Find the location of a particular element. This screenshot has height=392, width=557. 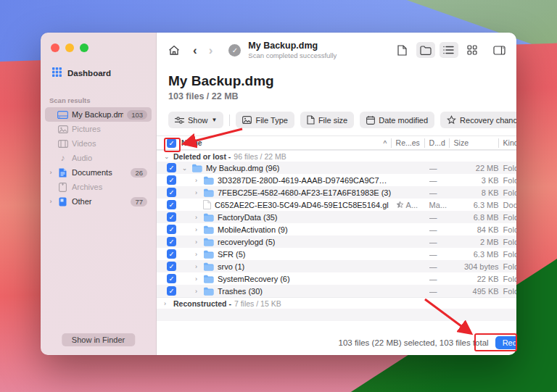

sliders-icon is located at coordinates (180, 120).